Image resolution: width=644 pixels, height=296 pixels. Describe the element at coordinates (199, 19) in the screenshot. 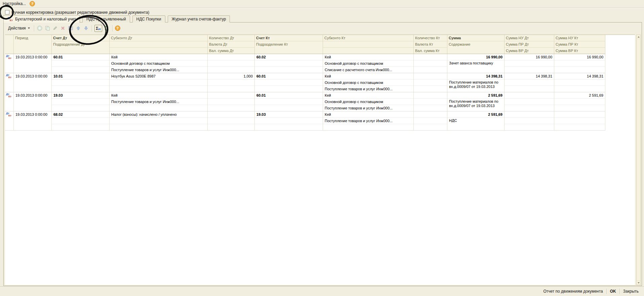

I see `tab-label: Журнал учета счетов-фактур` at that location.